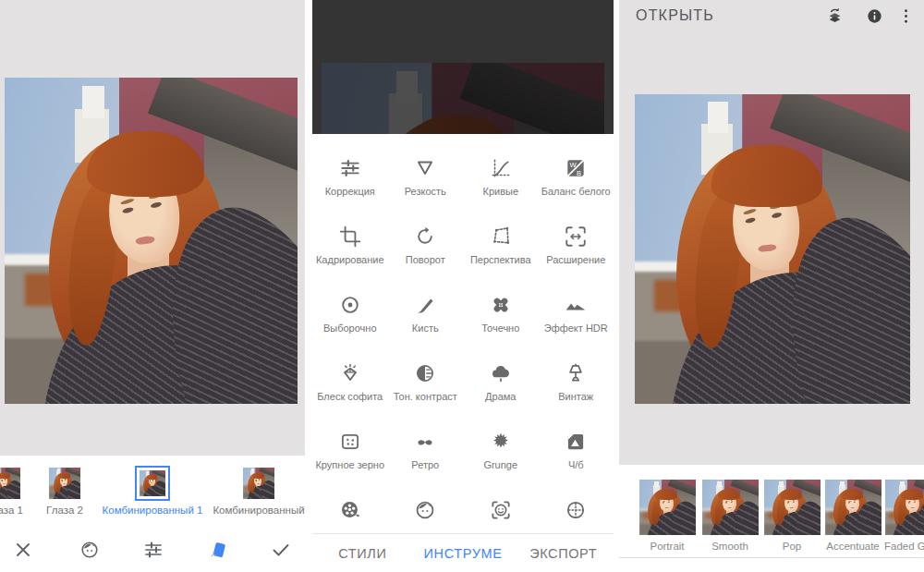  I want to click on tool-item-tune: Коррекция, so click(350, 173).